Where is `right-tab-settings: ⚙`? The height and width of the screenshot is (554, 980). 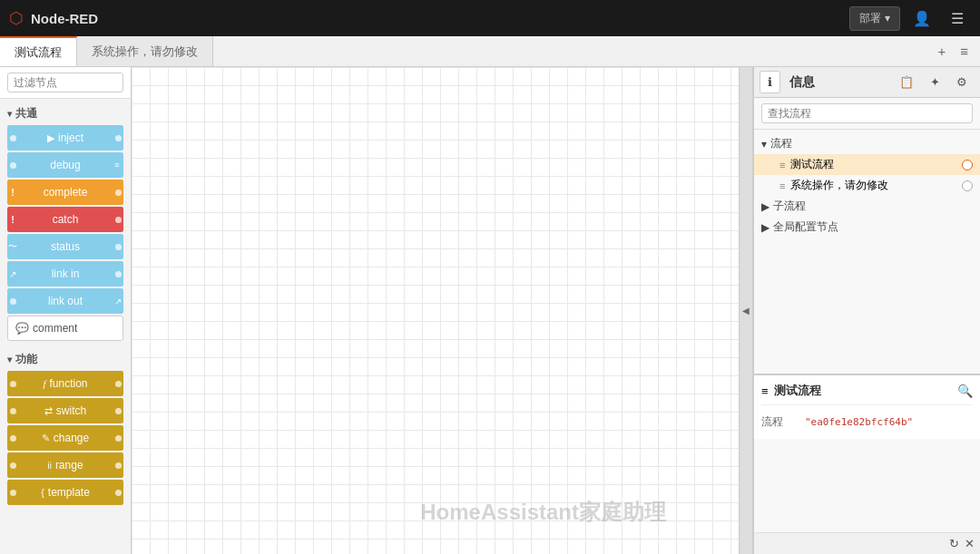
right-tab-settings: ⚙ is located at coordinates (962, 82).